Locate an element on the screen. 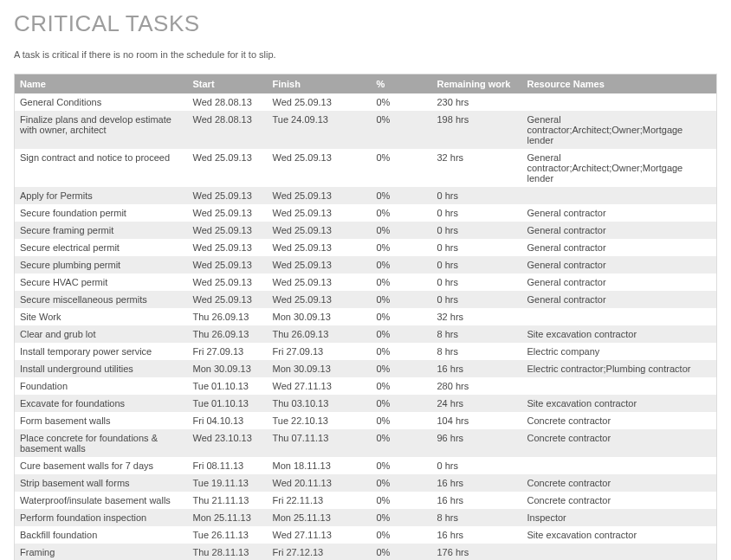 The width and height of the screenshot is (731, 560). cell-remaining: 198 hrs is located at coordinates (477, 130).